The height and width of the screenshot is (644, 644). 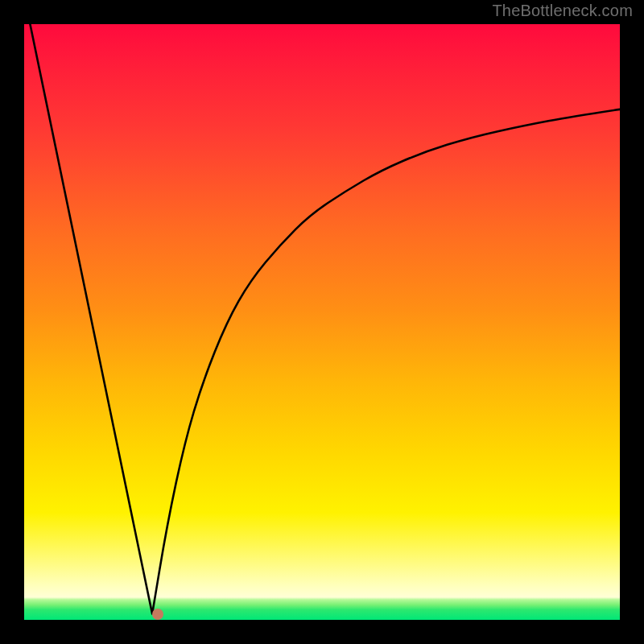 I want to click on attribution-label: TheBottleneck.com, so click(x=562, y=11).